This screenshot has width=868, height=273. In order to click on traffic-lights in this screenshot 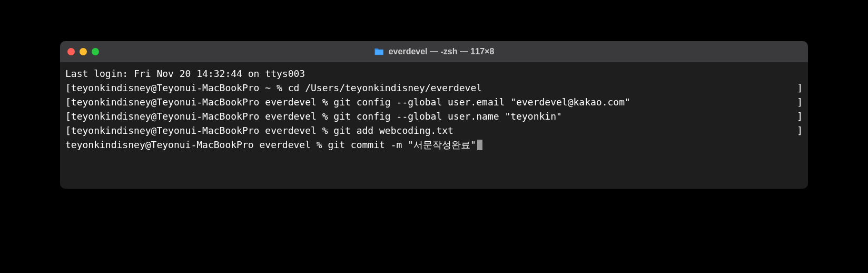, I will do `click(83, 52)`.